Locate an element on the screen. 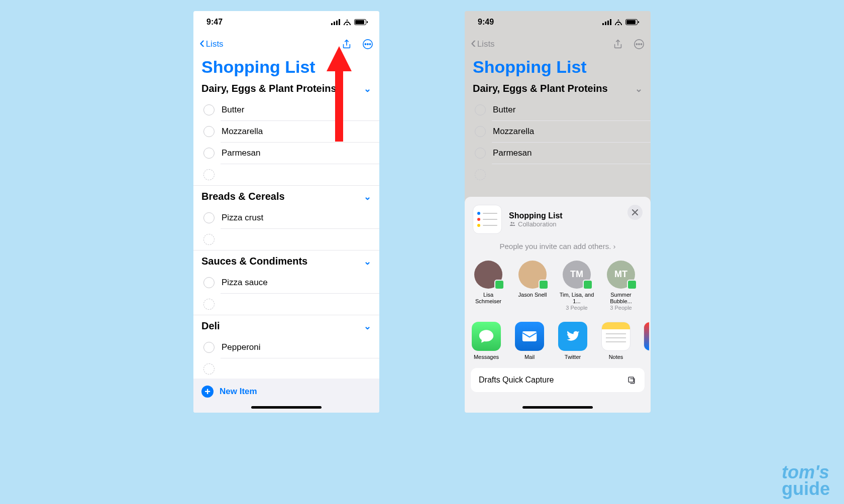  app-label: Messages is located at coordinates (486, 357).